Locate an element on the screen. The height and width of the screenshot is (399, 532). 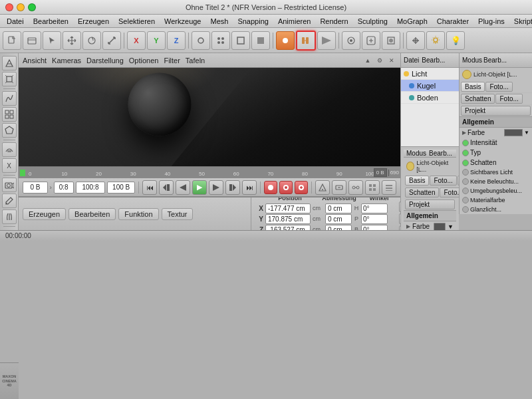
menu-plugins: Plug-ins is located at coordinates (491, 21).